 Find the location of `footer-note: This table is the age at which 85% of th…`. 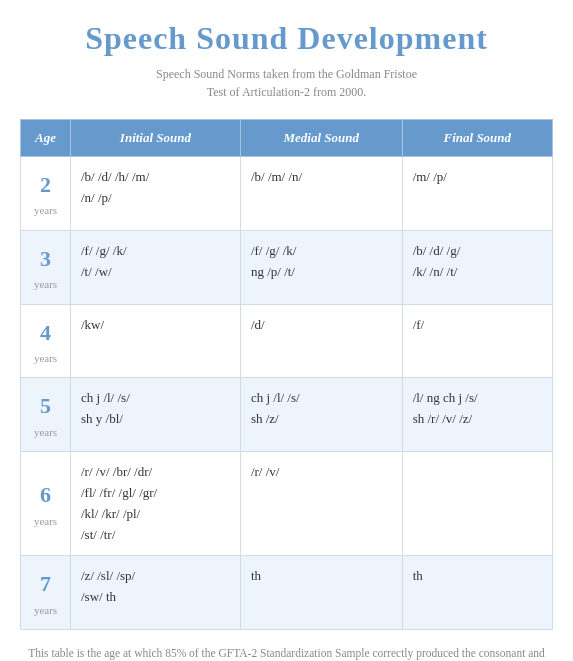

footer-note: This table is the age at which 85% of th… is located at coordinates (286, 652).